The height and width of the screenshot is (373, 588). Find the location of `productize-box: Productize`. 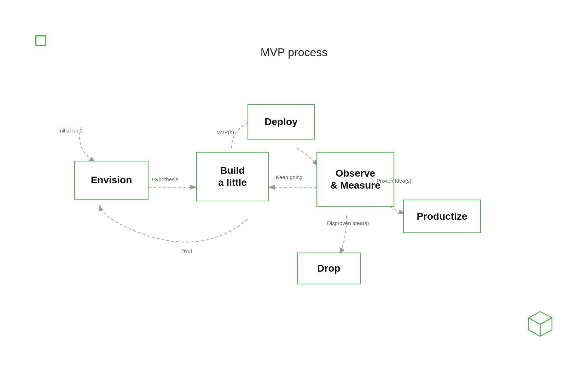

productize-box: Productize is located at coordinates (442, 216).